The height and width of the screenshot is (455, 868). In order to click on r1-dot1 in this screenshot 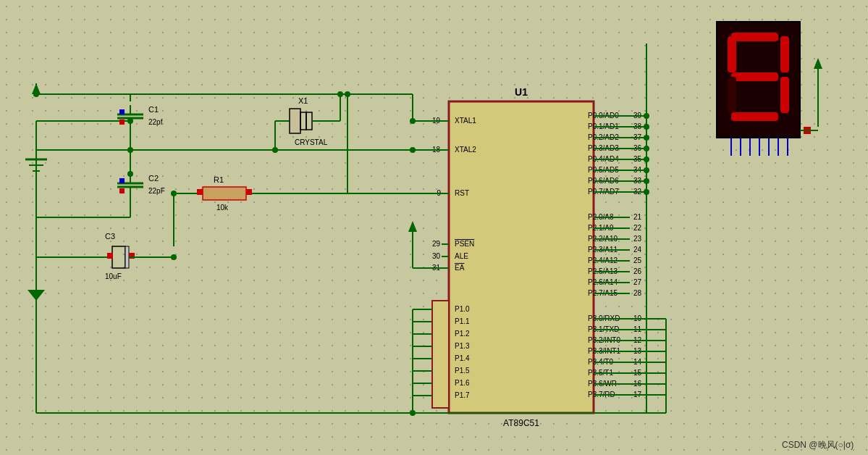, I will do `click(200, 192)`.